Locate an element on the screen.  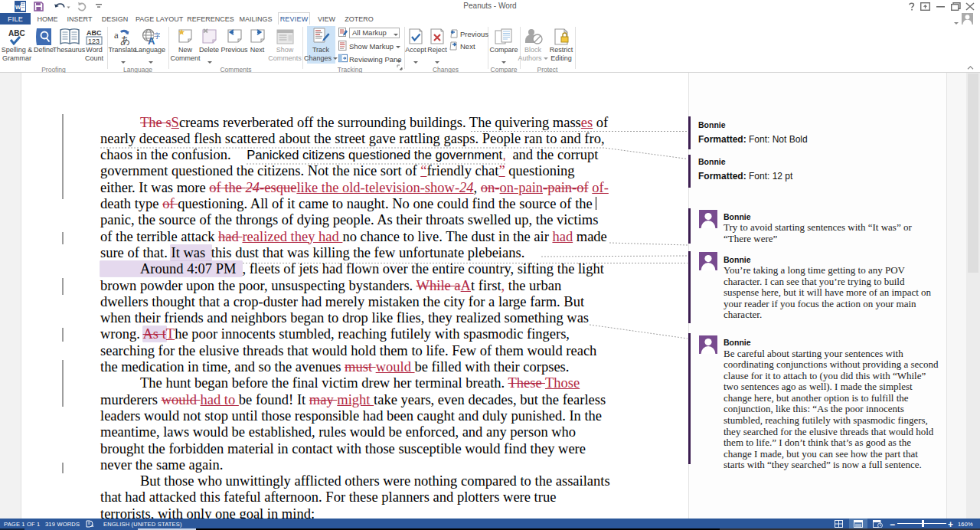
svg-text: w is located at coordinates (18, 7).